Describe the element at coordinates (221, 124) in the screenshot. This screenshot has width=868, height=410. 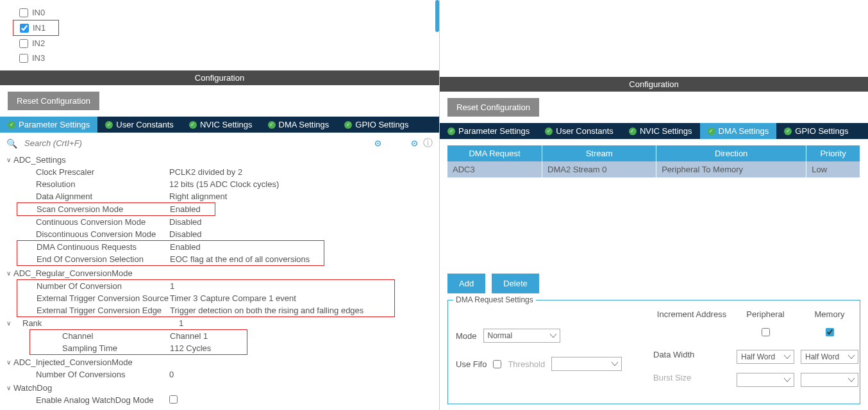
I see `tab-nvic-settings: ✓NVIC Settings` at that location.